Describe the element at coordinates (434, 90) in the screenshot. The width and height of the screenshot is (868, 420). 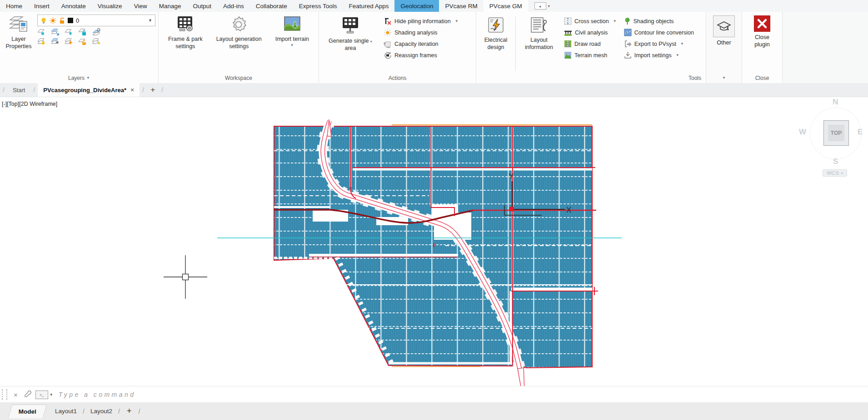
I see `file-tab-bar: / Start / PVcasegrouping_DivideArea* × /…` at that location.